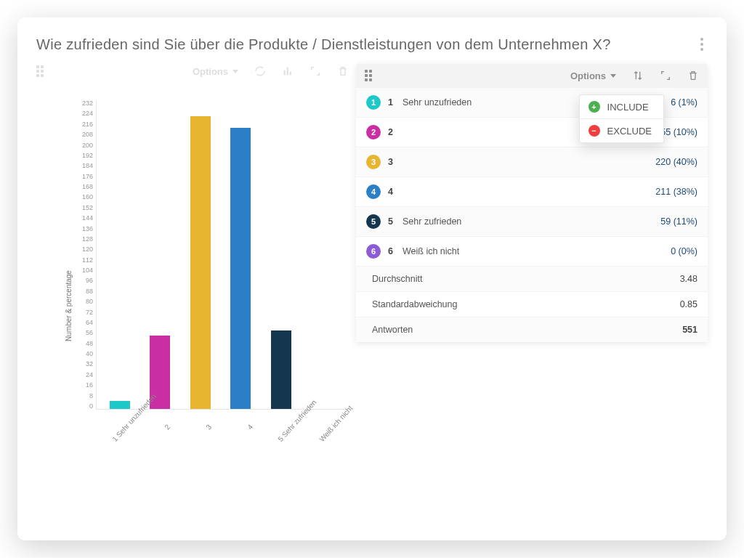 Image resolution: width=744 pixels, height=560 pixels. Describe the element at coordinates (89, 375) in the screenshot. I see `y-tick: 24` at that location.